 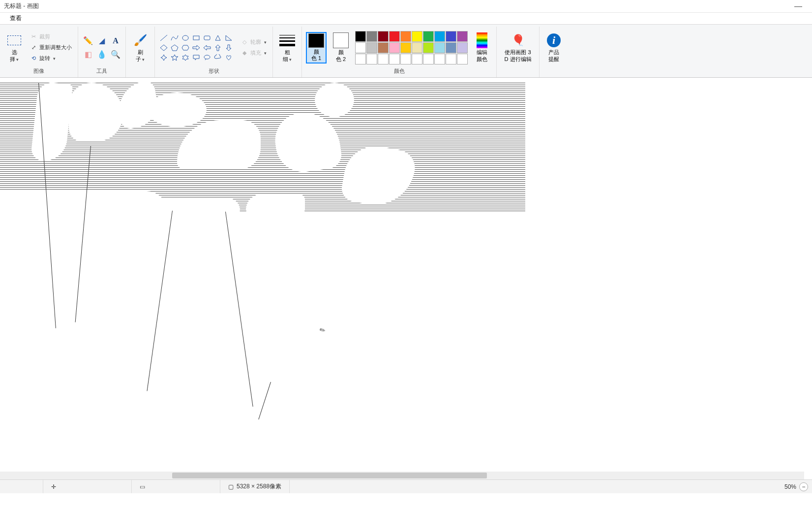 What do you see at coordinates (175, 38) in the screenshot?
I see `shape-curve` at bounding box center [175, 38].